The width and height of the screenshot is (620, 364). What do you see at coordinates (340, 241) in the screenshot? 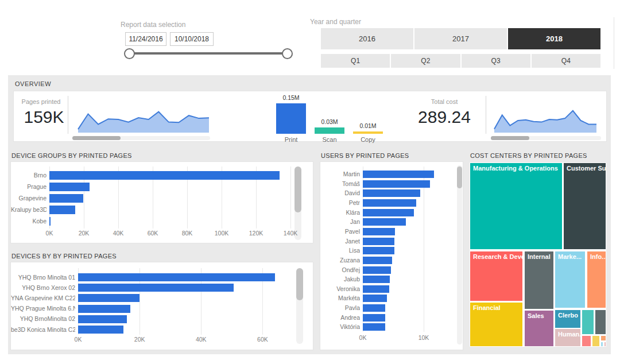
I see `category-label: Janet` at bounding box center [340, 241].